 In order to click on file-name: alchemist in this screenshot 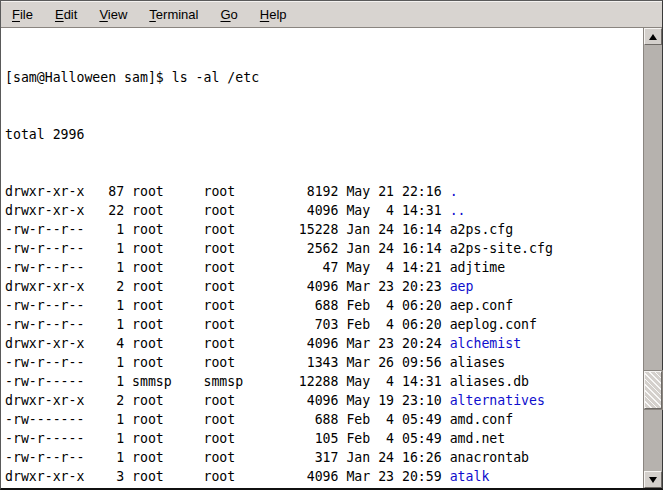, I will do `click(486, 344)`.